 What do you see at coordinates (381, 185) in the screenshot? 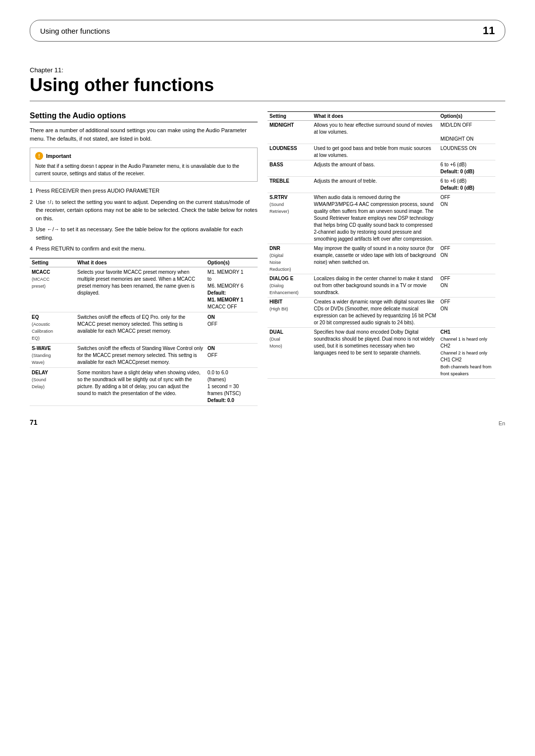
I see `table-row: TREBLE Adjusts the amount of treble. 6 t…` at bounding box center [381, 185].